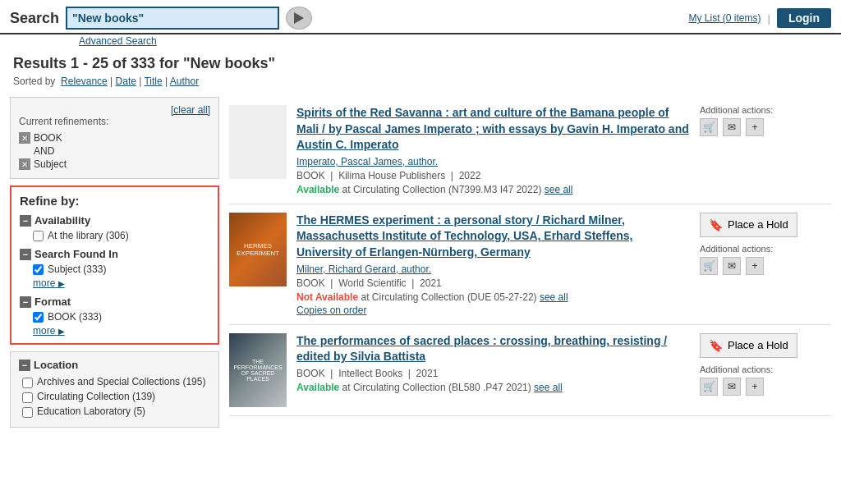 The height and width of the screenshot is (504, 841). Describe the element at coordinates (53, 302) in the screenshot. I see `format-label: Format` at that location.